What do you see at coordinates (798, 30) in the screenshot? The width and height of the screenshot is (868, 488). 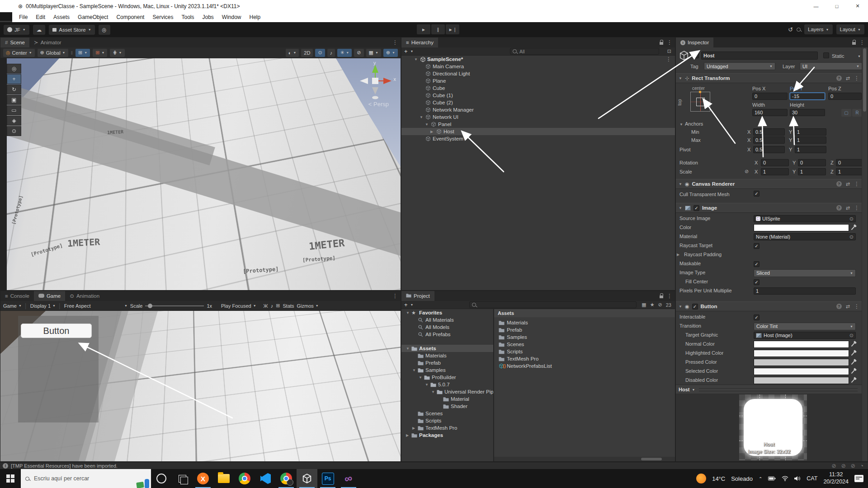 I see `search-icon` at bounding box center [798, 30].